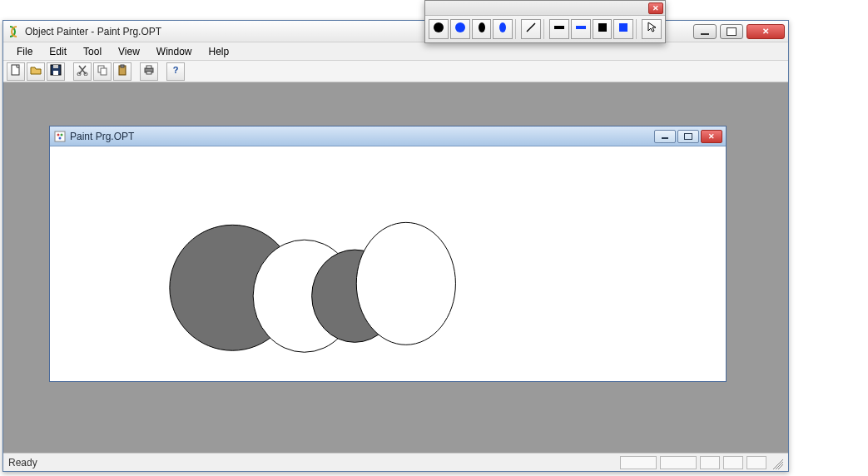 Image resolution: width=868 pixels, height=476 pixels. I want to click on print-button, so click(149, 72).